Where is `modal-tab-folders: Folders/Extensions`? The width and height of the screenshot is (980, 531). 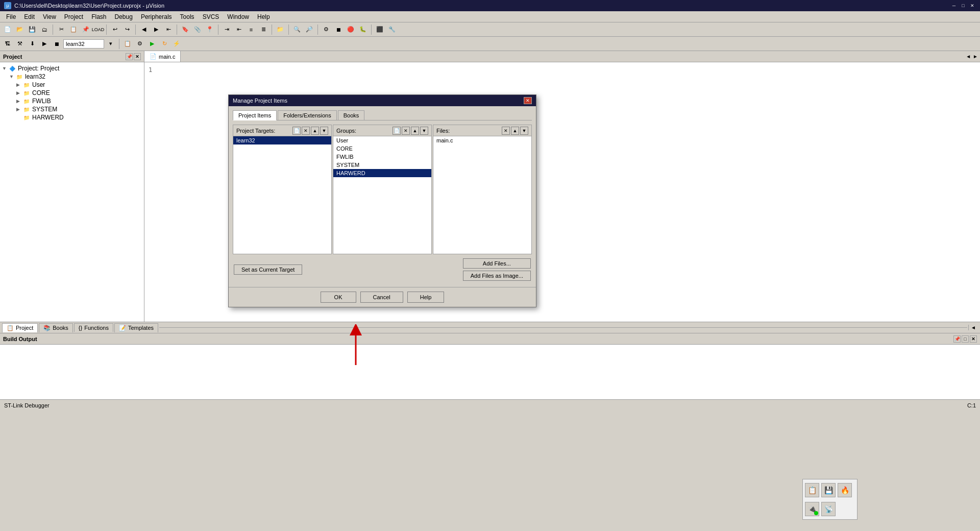
modal-tab-folders: Folders/Extensions is located at coordinates (307, 115).